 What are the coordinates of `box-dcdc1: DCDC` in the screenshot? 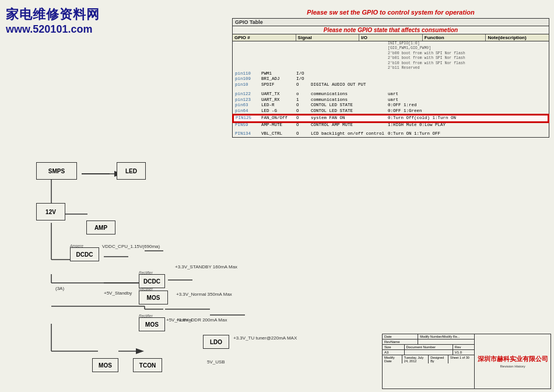 It's located at (85, 254).